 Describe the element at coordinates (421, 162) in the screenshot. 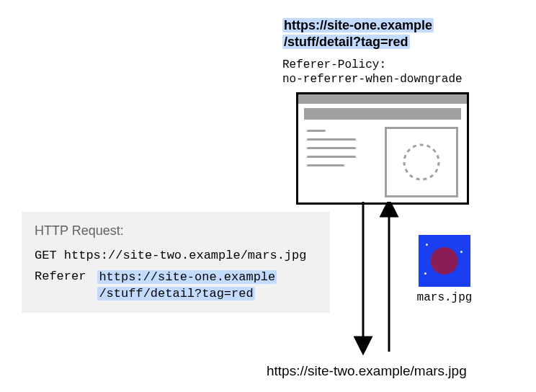

I see `image-placeholder-icon` at that location.